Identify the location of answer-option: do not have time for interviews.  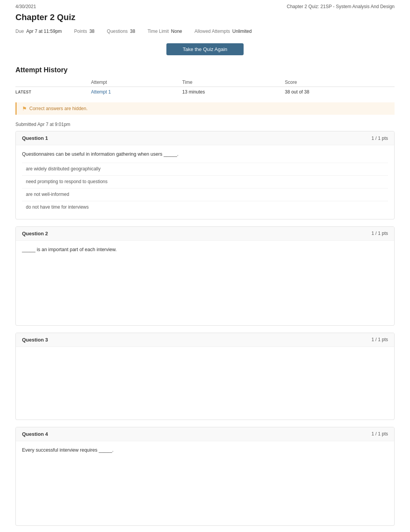
(205, 207).